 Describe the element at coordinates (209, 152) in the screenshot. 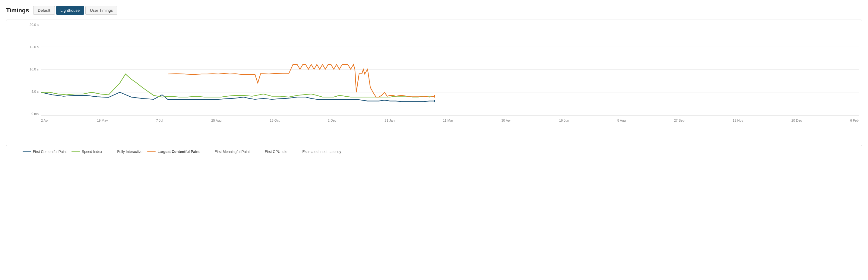

I see `legend-fmp-line` at that location.